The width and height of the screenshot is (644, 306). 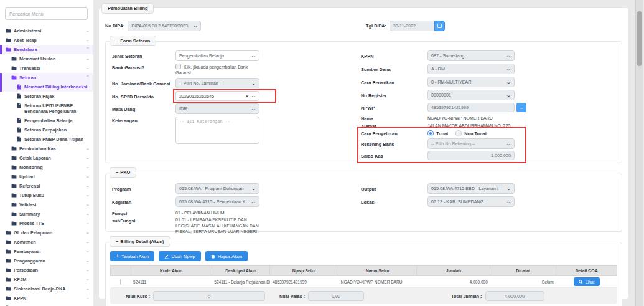 What do you see at coordinates (46, 121) in the screenshot?
I see `sidebar-item-pengembalian-belanja: Pengembalian Belanja` at bounding box center [46, 121].